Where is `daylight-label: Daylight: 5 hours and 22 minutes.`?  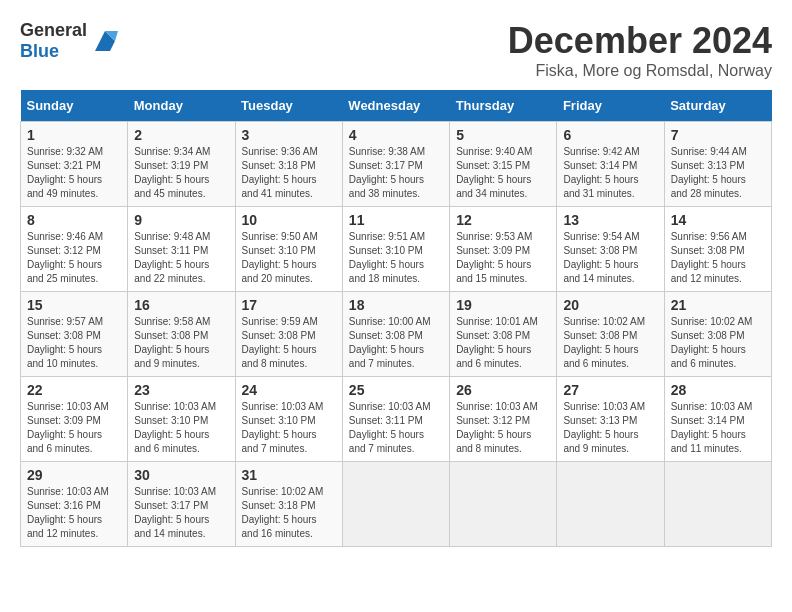 daylight-label: Daylight: 5 hours and 22 minutes. is located at coordinates (172, 272).